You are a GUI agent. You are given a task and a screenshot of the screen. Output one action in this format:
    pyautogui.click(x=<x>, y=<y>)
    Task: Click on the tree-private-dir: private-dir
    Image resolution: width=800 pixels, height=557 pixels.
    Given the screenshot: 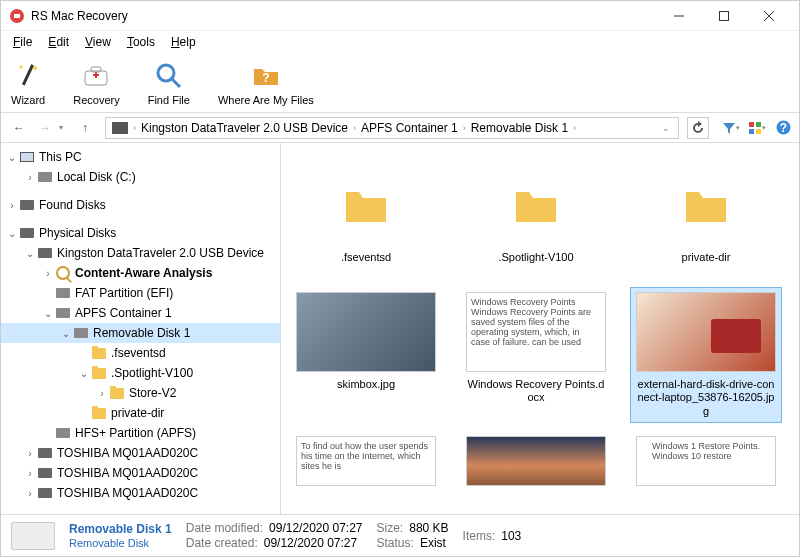 What is the action you would take?
    pyautogui.click(x=140, y=413)
    